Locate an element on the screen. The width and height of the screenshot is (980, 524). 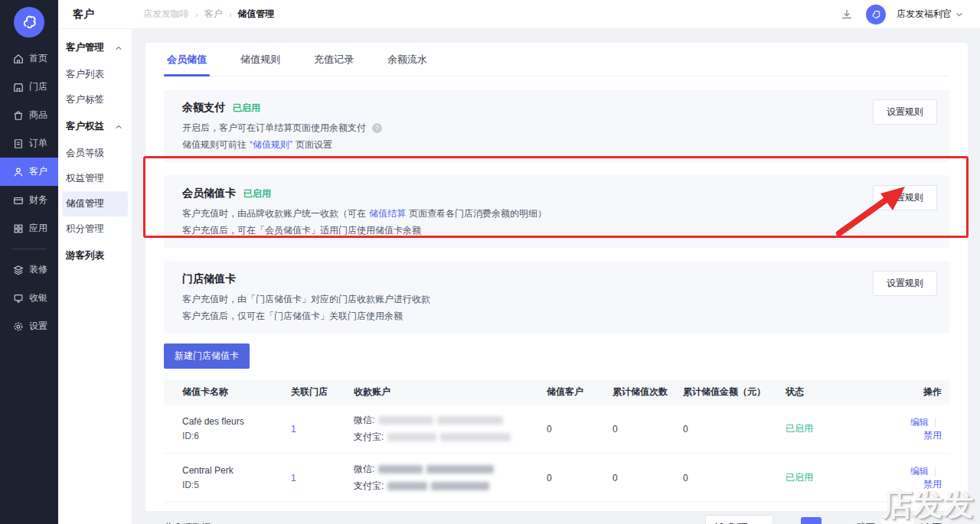
breadcrumb-item-current: 储值管理 is located at coordinates (256, 14).